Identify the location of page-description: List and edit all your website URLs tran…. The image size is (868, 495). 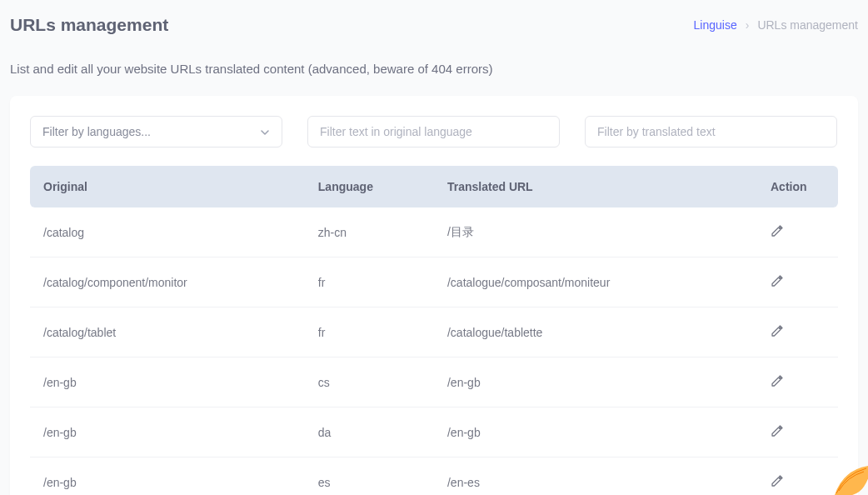
(434, 68).